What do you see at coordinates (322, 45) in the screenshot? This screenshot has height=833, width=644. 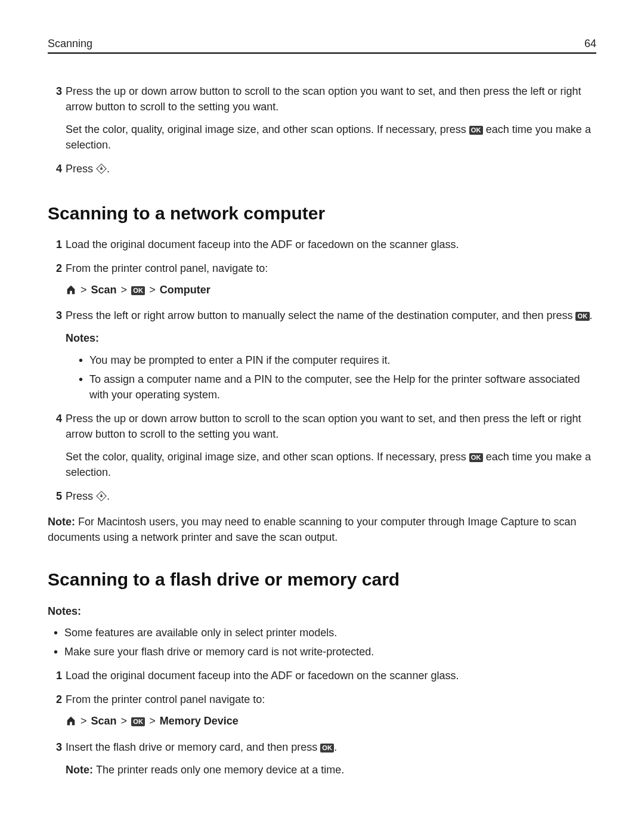 I see `page-header: Scanning 64` at bounding box center [322, 45].